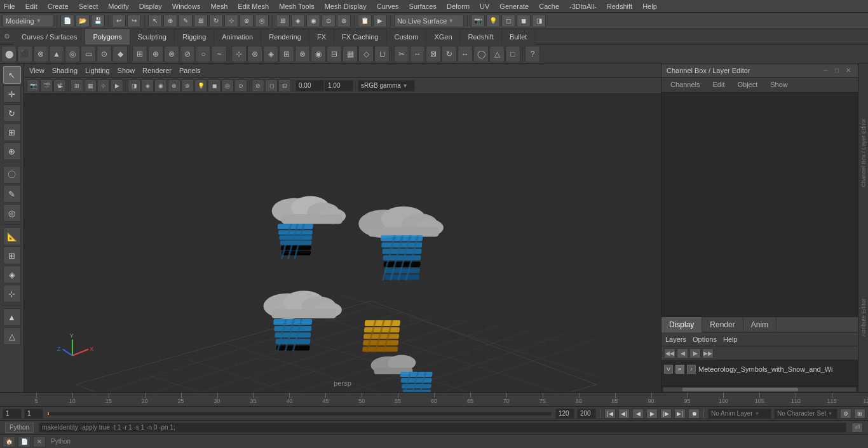 The width and height of the screenshot is (868, 448). I want to click on vp-camera-btn: 📷, so click(33, 86).